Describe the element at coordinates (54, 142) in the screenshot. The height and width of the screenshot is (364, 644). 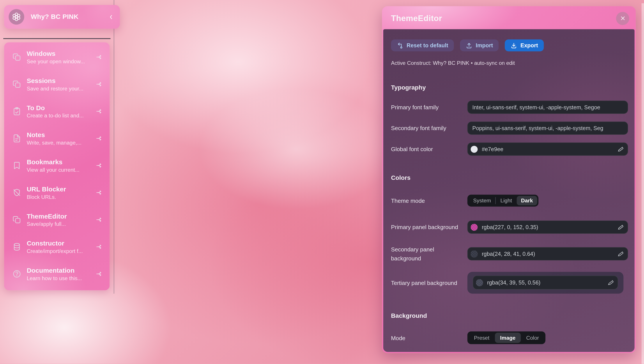
I see `menu-item-subtitle: Write, save, manage,...` at that location.